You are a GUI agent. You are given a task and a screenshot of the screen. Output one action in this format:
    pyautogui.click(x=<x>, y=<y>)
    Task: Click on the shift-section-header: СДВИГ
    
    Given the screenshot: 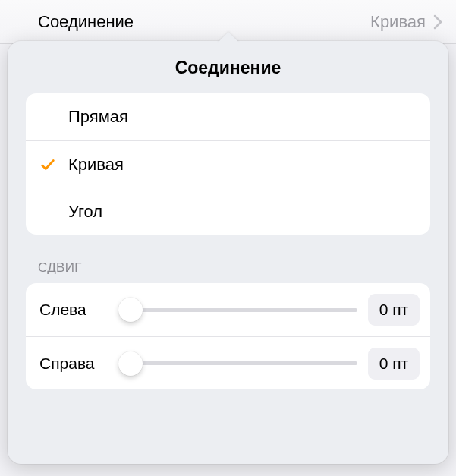 What is the action you would take?
    pyautogui.click(x=228, y=268)
    